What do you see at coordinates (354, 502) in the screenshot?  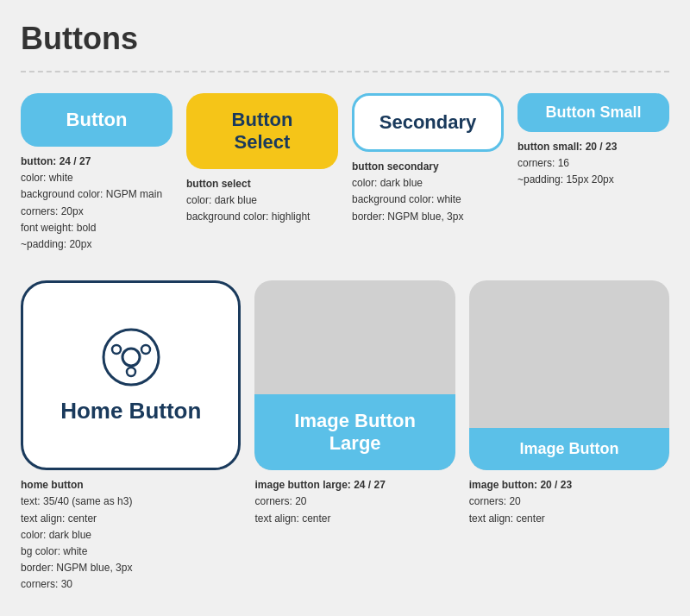 I see `image-button-large-desc: image button large: 24 / 27 corners: 20t…` at bounding box center [354, 502].